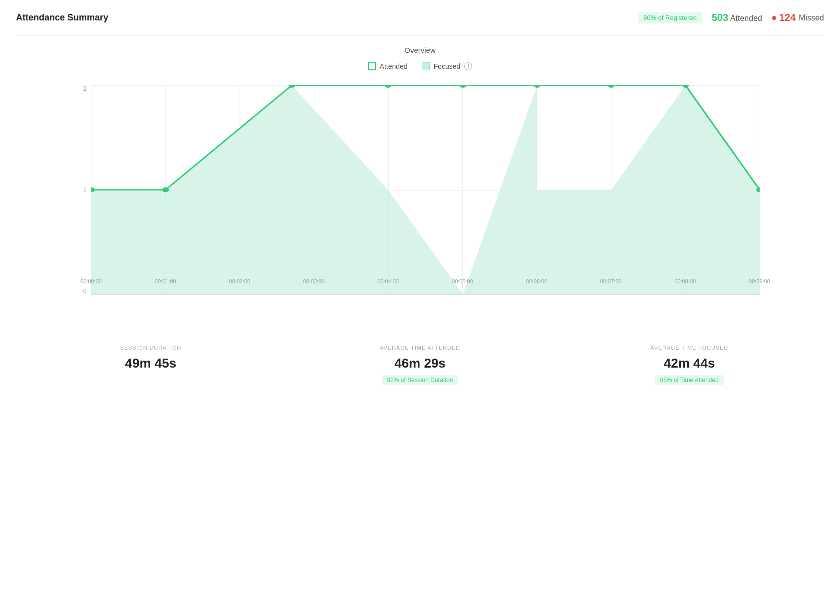 The image size is (840, 616). I want to click on stat-avg-attended-label: AVERAGE TIME ATTENDED, so click(420, 348).